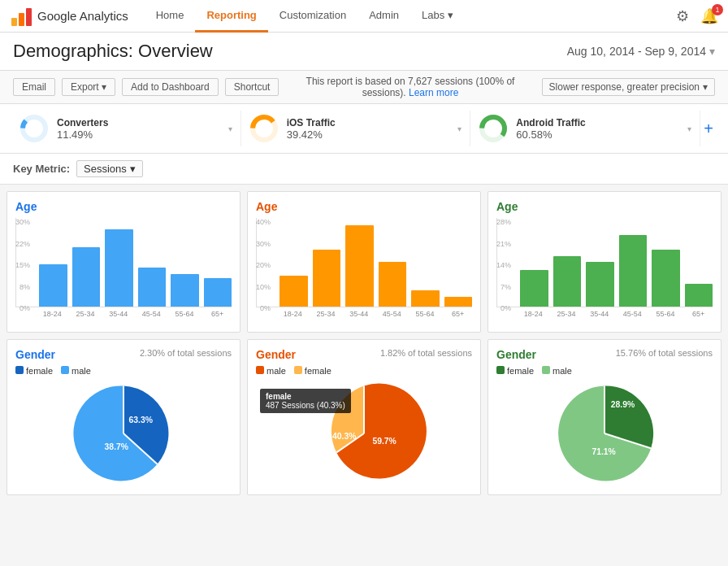 The height and width of the screenshot is (566, 728). What do you see at coordinates (124, 263) in the screenshot?
I see `bar-chart-inner-blue` at bounding box center [124, 263].